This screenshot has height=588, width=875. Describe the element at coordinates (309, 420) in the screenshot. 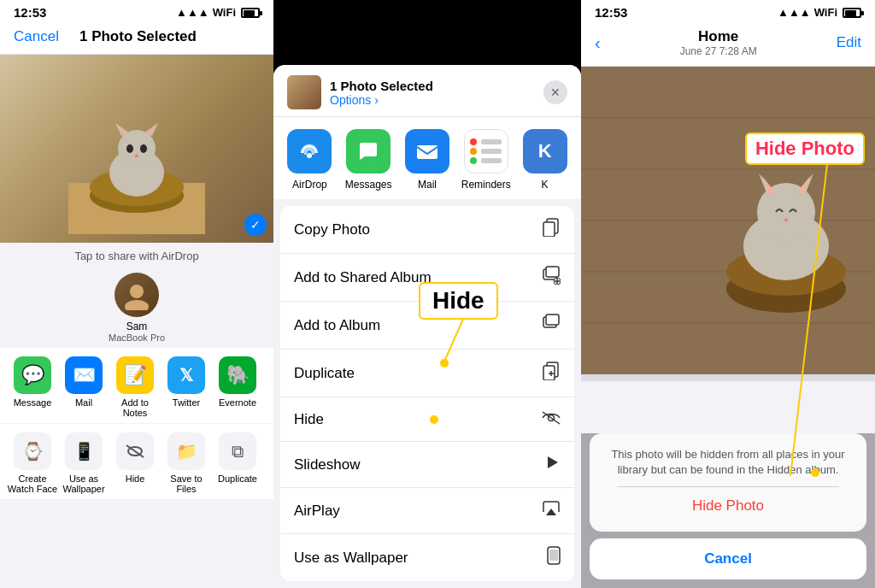

I see `hide-action-label: Hide` at that location.